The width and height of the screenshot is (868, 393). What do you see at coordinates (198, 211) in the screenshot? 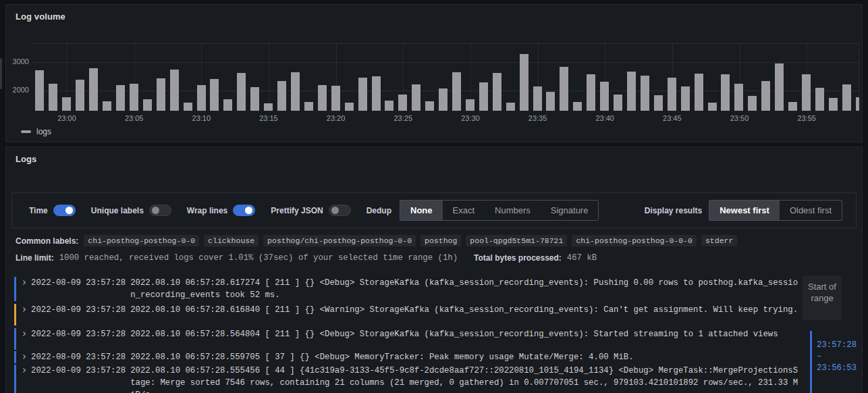
I see `toggles-group: TimeUnique labelsWrap linesPrettify JSON` at bounding box center [198, 211].